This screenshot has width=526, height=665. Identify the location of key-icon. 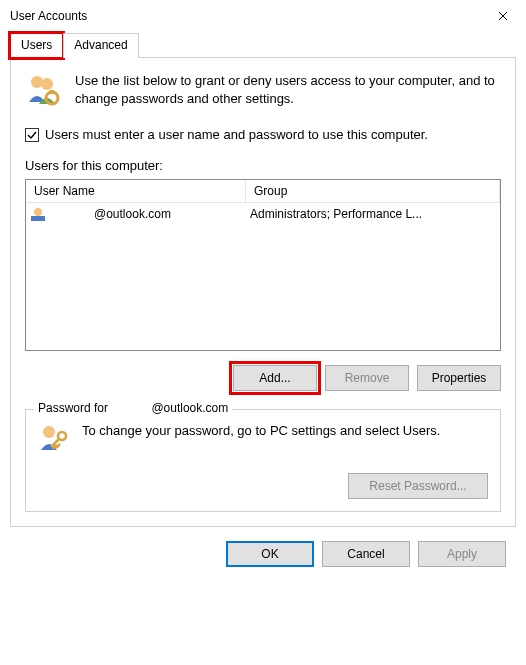
(55, 440).